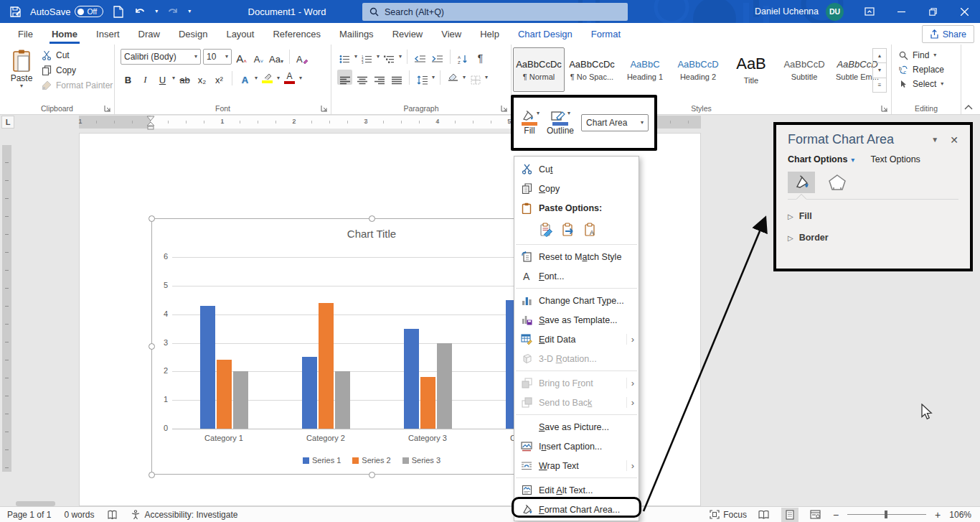  I want to click on horizontal-scrollbar, so click(36, 504).